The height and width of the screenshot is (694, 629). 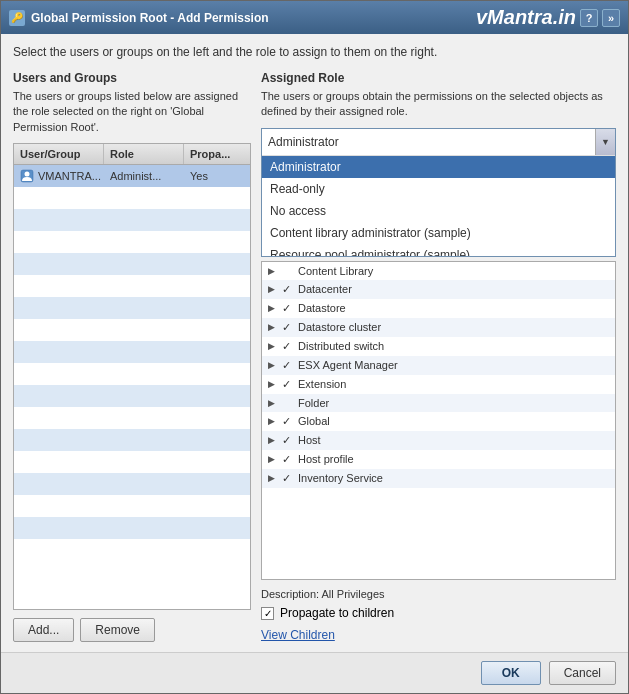 I want to click on dropdown-option-readonly: Read-only, so click(x=438, y=189).